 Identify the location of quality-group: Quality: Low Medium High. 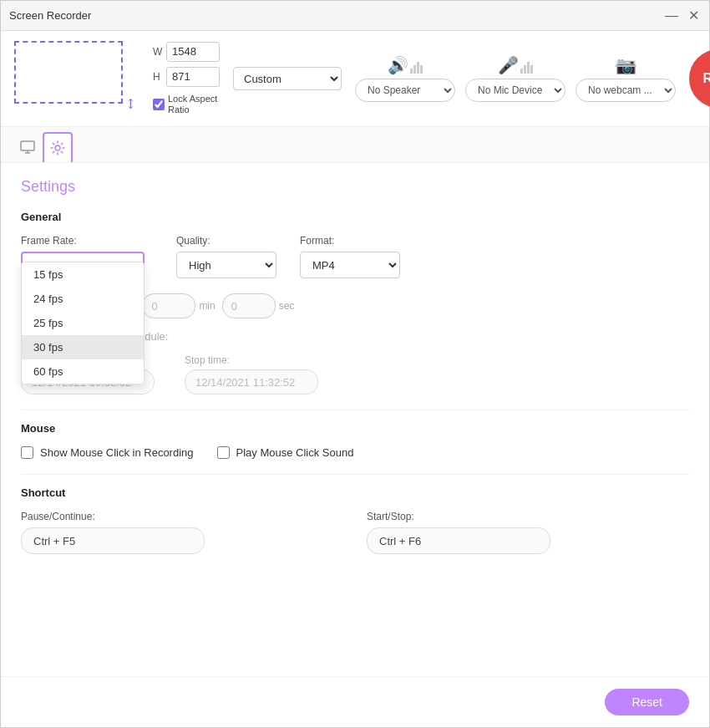
(226, 257).